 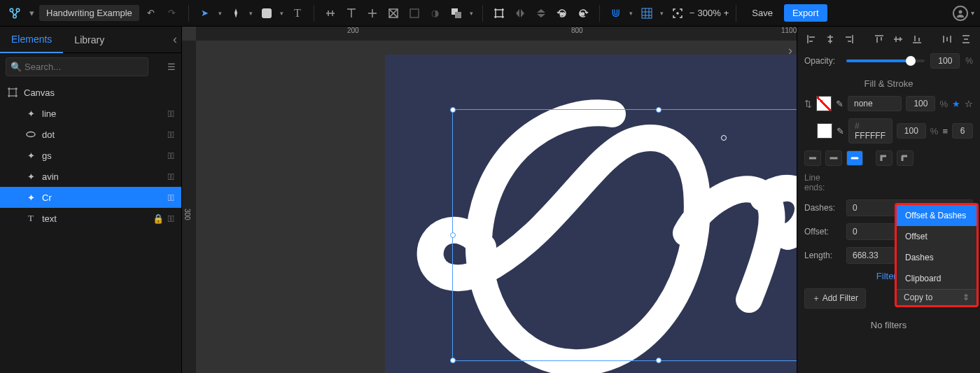 I want to click on fill-swatch, so click(x=824, y=104).